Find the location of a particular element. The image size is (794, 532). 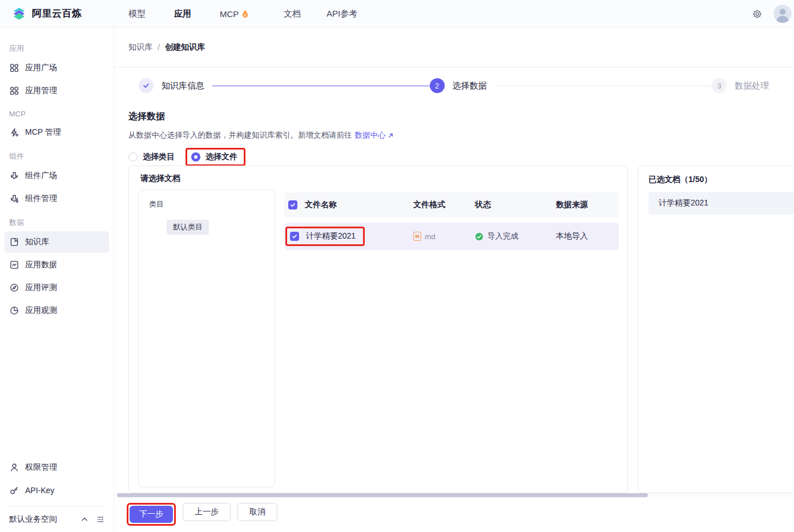

chevron-up-icon is located at coordinates (84, 519).